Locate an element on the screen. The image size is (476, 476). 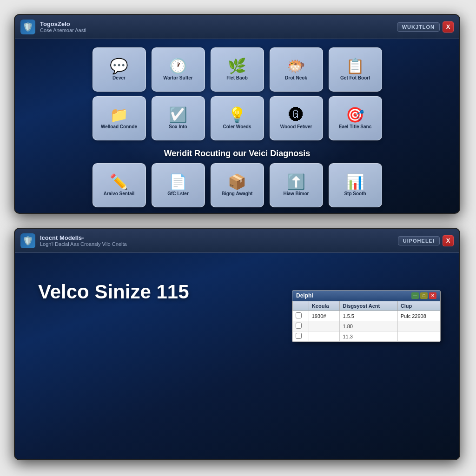
flet-baob-icon: 🌿 is located at coordinates (237, 66).